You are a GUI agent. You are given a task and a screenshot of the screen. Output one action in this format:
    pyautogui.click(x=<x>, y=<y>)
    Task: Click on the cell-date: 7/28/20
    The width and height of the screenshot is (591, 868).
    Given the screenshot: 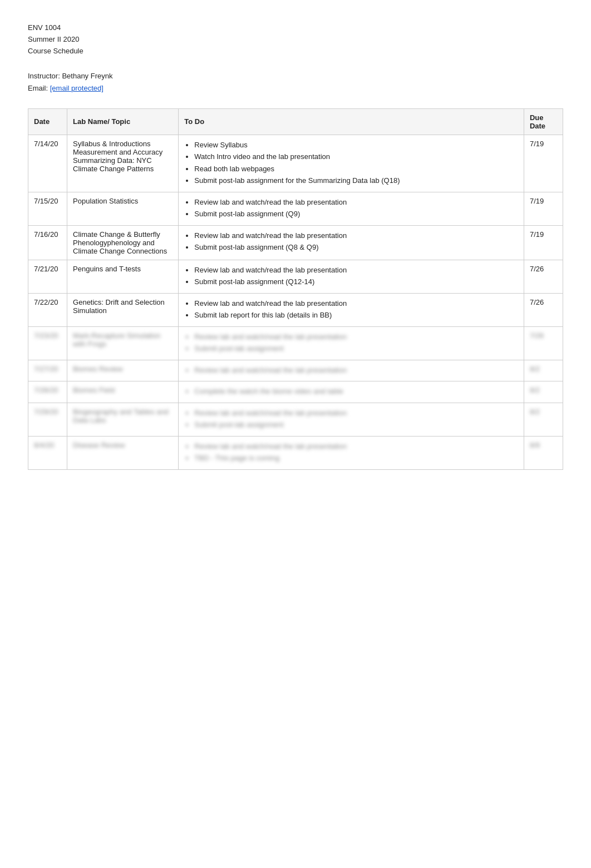 What is the action you would take?
    pyautogui.click(x=48, y=393)
    